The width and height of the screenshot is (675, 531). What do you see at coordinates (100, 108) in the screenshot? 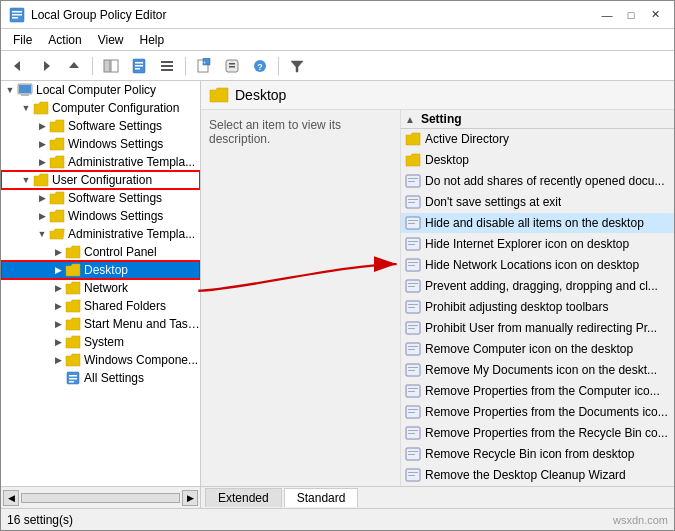
I see `tree-item-computer-config: ▼ Computer Configuration` at bounding box center [100, 108].